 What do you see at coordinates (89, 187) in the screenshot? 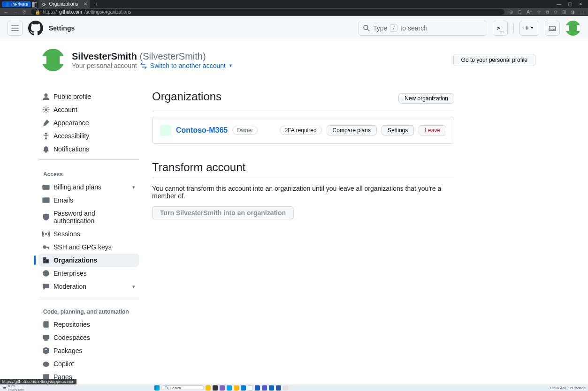
I see `sidebar-item-billing-and-plans: Billing and plans ▾` at bounding box center [89, 187].